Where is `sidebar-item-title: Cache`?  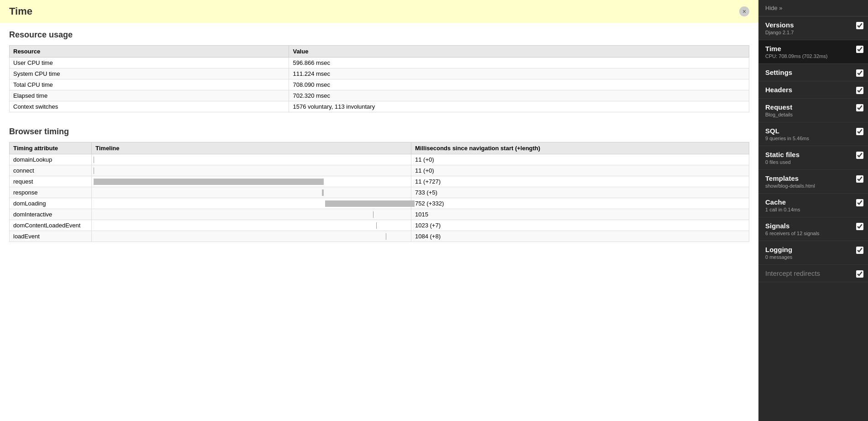 sidebar-item-title: Cache is located at coordinates (814, 202).